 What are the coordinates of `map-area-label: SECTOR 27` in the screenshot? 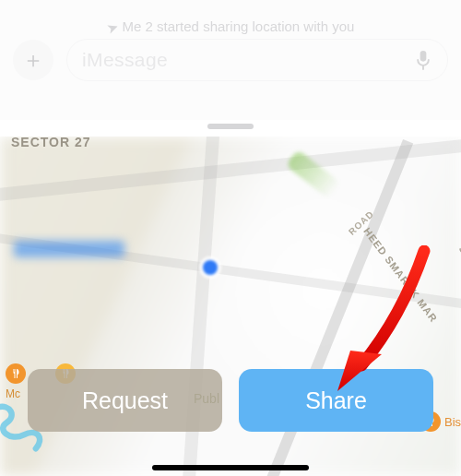 It's located at (52, 143).